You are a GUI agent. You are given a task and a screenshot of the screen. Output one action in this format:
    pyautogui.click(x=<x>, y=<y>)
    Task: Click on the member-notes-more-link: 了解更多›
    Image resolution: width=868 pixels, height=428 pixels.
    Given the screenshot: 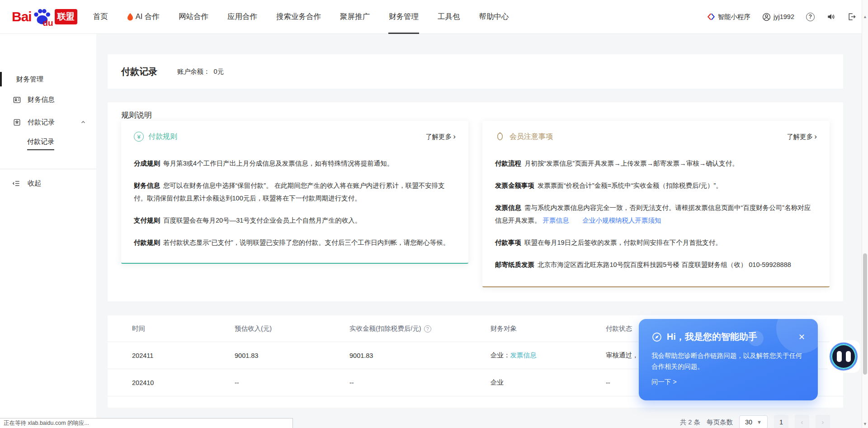 What is the action you would take?
    pyautogui.click(x=802, y=137)
    